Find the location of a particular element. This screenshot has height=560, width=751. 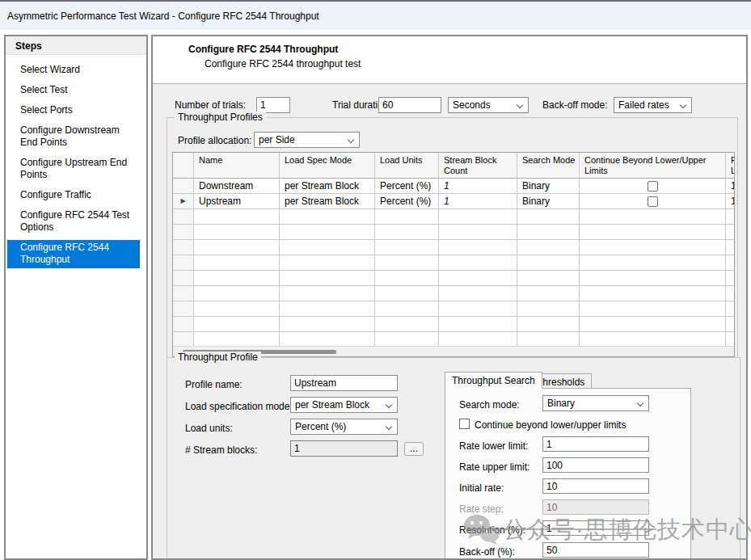

rate-lower-limit-input is located at coordinates (596, 444).